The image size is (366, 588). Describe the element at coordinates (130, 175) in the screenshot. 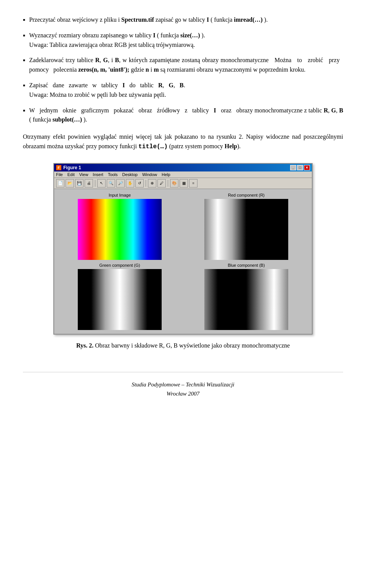

I see `menu-desktop: Desktop` at that location.